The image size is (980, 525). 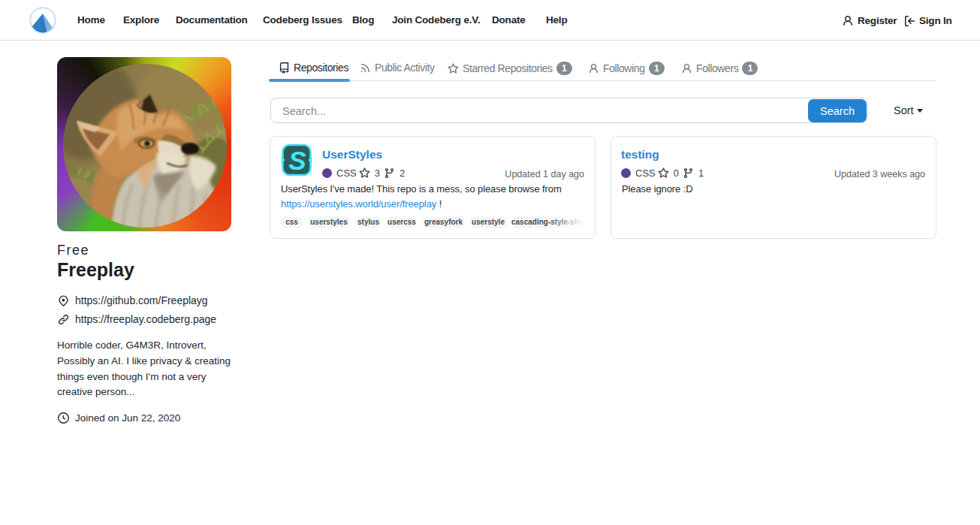 What do you see at coordinates (297, 161) in the screenshot?
I see `svg-text: S` at bounding box center [297, 161].